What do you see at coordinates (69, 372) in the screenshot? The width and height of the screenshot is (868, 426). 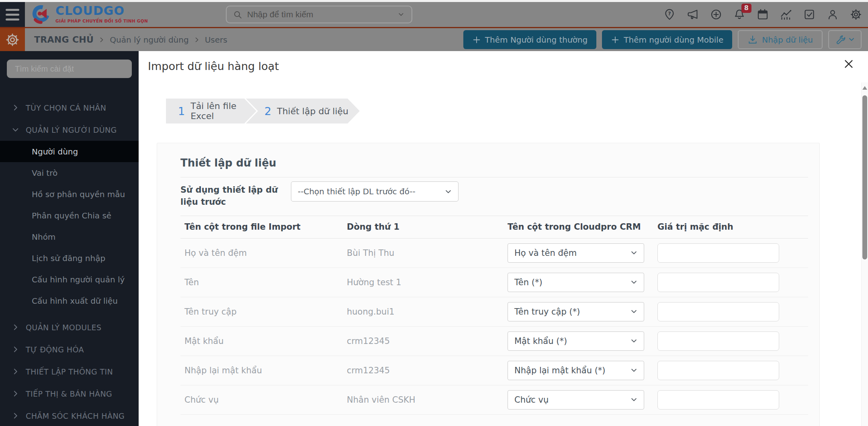 I see `sidebar-section-information-setup: THIẾT LẬP THÔNG TIN` at bounding box center [69, 372].